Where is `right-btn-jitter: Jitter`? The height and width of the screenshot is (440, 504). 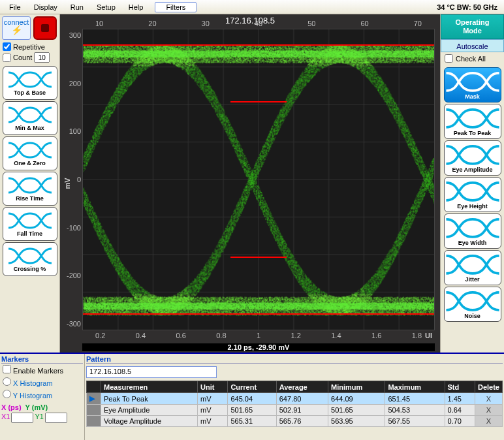 right-btn-jitter: Jitter is located at coordinates (473, 268).